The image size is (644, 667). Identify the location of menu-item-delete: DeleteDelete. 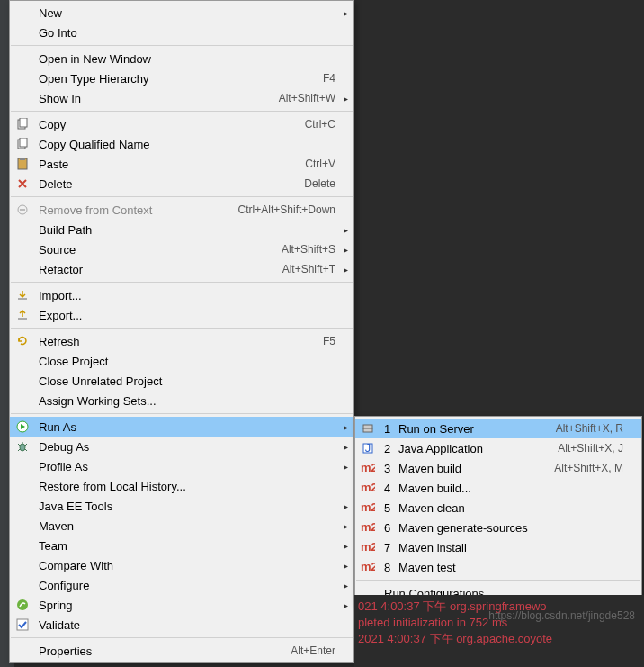
(182, 184).